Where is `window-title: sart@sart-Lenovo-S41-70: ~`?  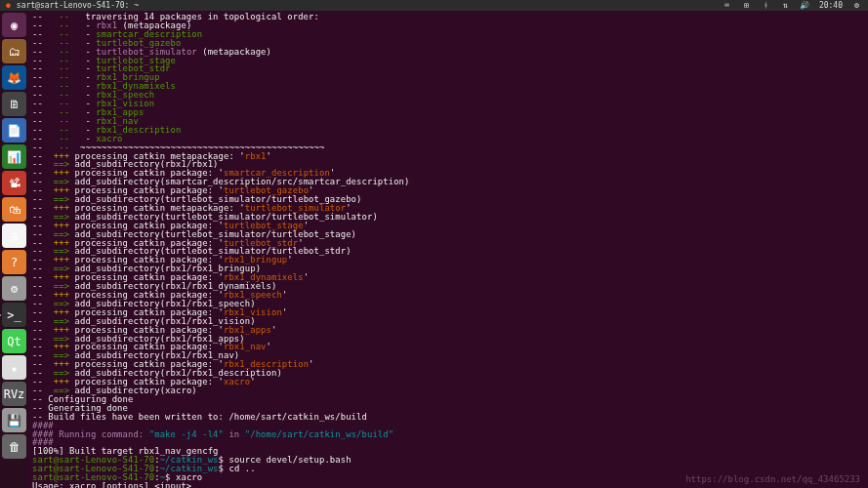 window-title: sart@sart-Lenovo-S41-70: ~ is located at coordinates (78, 6).